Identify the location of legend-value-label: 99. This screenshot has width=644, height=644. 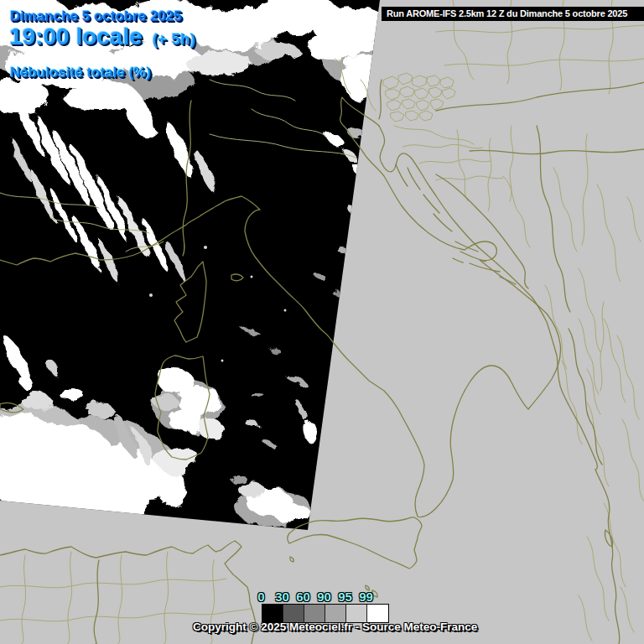
(366, 597).